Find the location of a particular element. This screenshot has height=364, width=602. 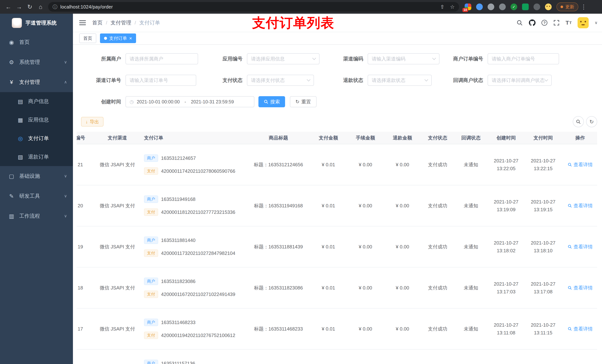

help-icon: ? is located at coordinates (544, 23).